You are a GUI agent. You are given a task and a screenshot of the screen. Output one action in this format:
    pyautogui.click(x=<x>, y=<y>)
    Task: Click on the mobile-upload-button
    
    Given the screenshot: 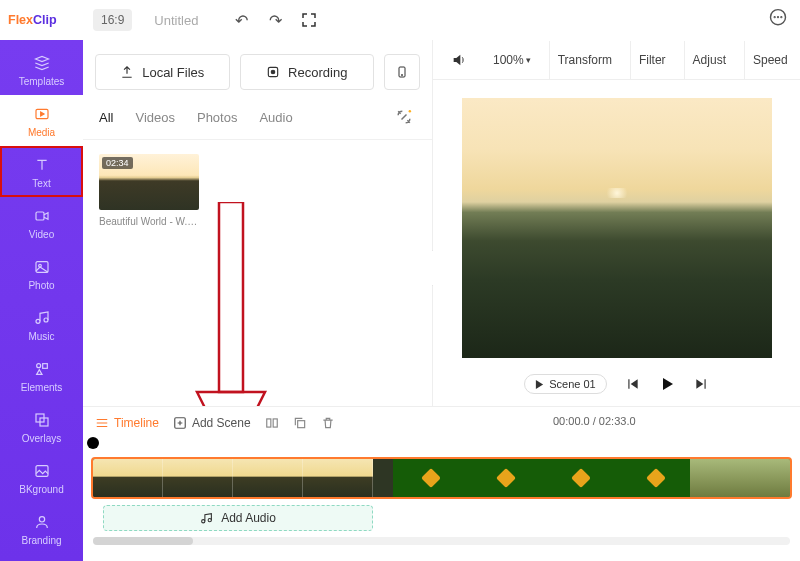 What is the action you would take?
    pyautogui.click(x=402, y=72)
    